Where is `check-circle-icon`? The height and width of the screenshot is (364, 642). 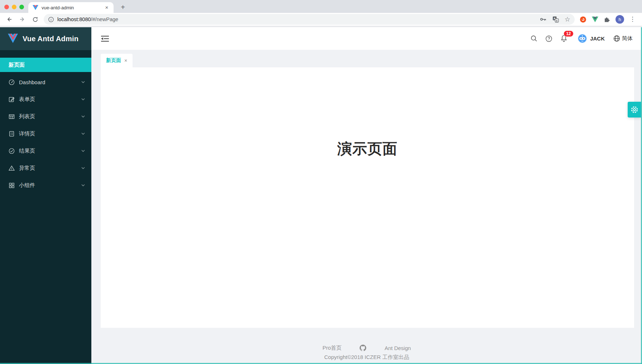
check-circle-icon is located at coordinates (11, 151).